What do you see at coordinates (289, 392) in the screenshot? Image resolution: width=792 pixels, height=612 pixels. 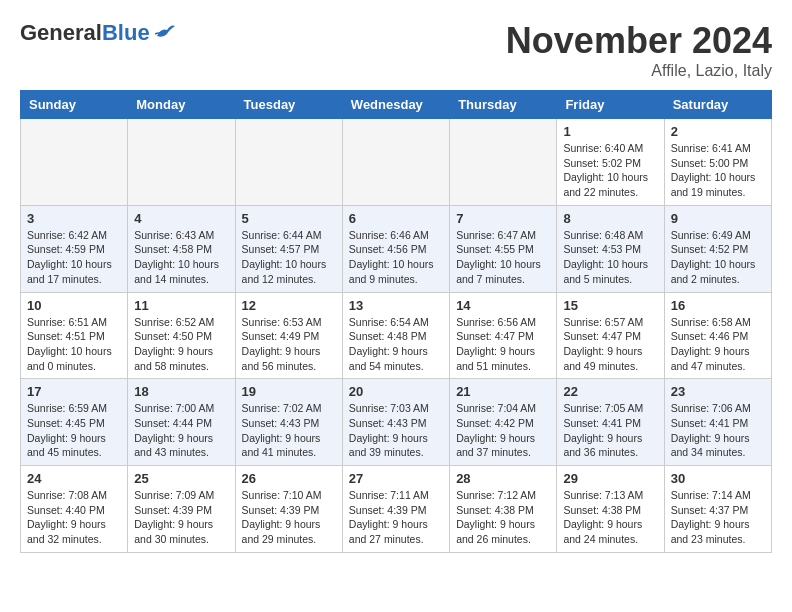 I see `day-number: 19` at bounding box center [289, 392].